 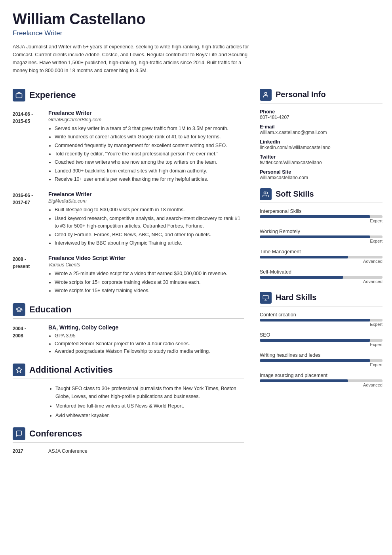 What do you see at coordinates (301, 94) in the screenshot?
I see `personal-info-title: Personal Info` at bounding box center [301, 94].